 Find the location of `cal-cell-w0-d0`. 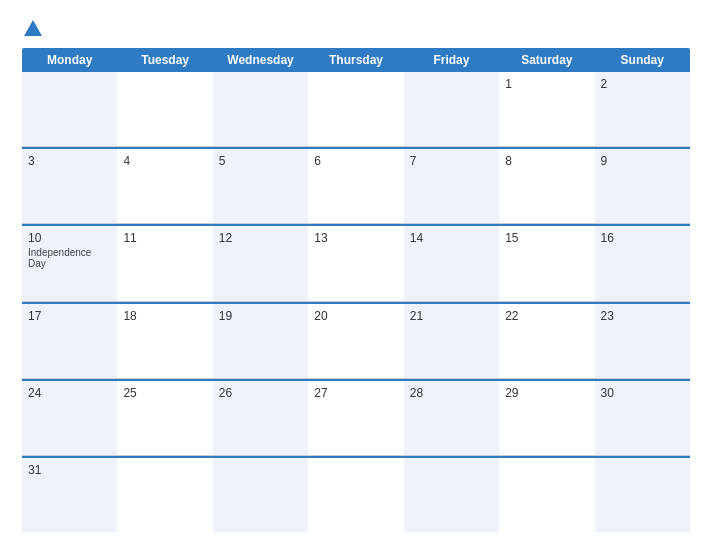

cal-cell-w0-d0 is located at coordinates (70, 109).